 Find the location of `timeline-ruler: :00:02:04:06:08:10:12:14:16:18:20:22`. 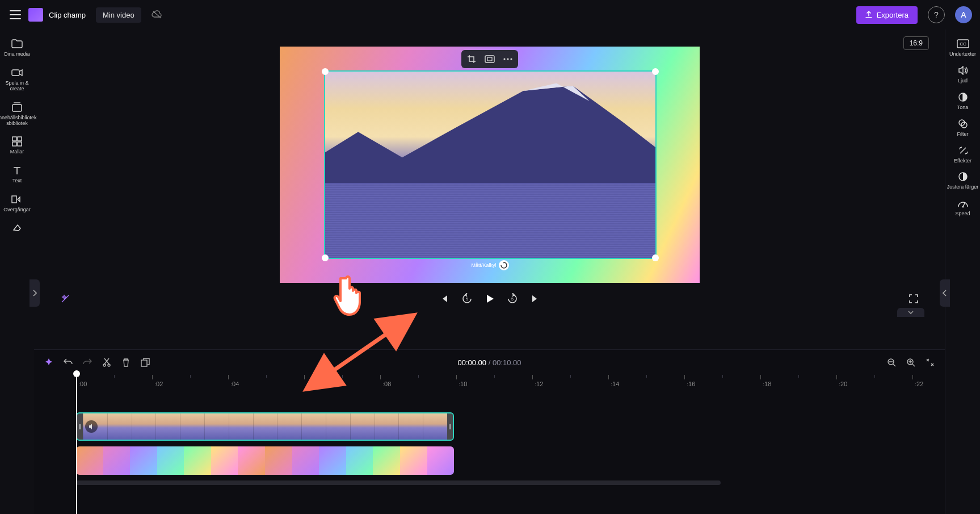

timeline-ruler: :00:02:04:06:08:10:12:14:16:18:20:22 is located at coordinates (507, 382).